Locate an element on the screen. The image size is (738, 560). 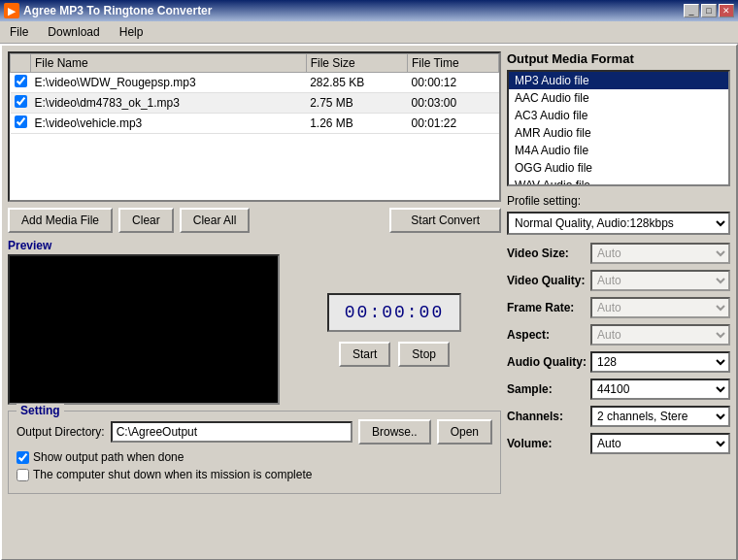
row-filesize: 1.26 MB is located at coordinates (356, 124).